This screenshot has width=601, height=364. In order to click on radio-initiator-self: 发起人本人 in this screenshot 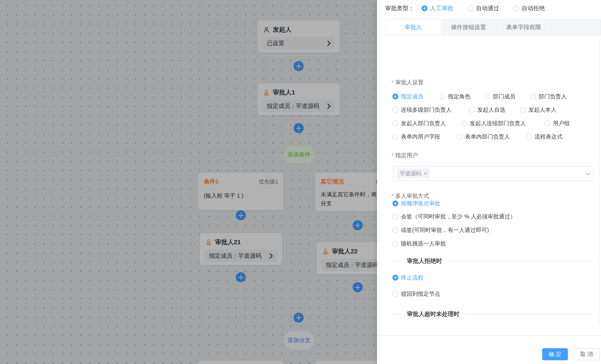, I will do `click(538, 110)`.